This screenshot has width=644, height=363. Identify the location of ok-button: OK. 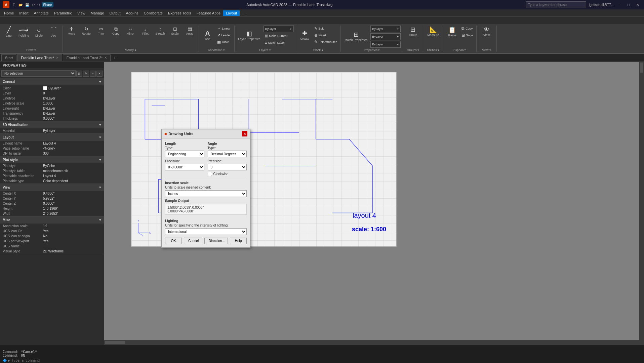
(173, 241).